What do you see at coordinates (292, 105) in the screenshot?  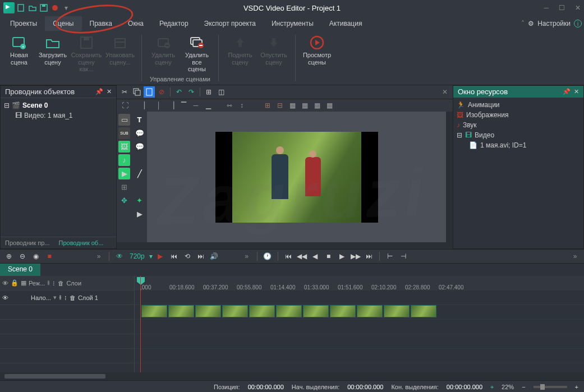 I see `front-icon: ▦` at bounding box center [292, 105].